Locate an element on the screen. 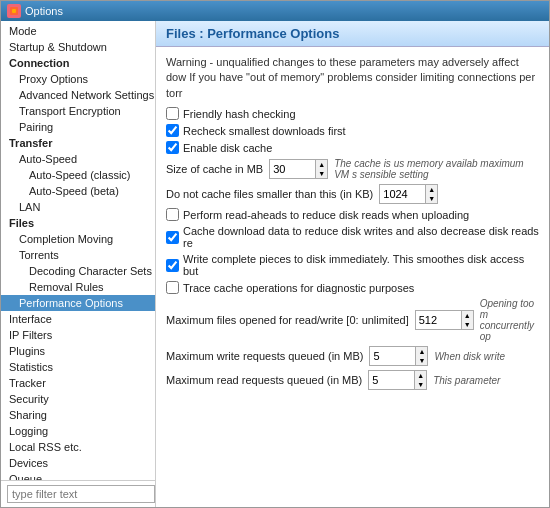 Image resolution: width=550 pixels, height=508 pixels. no-cache-down: ▼ is located at coordinates (432, 198).